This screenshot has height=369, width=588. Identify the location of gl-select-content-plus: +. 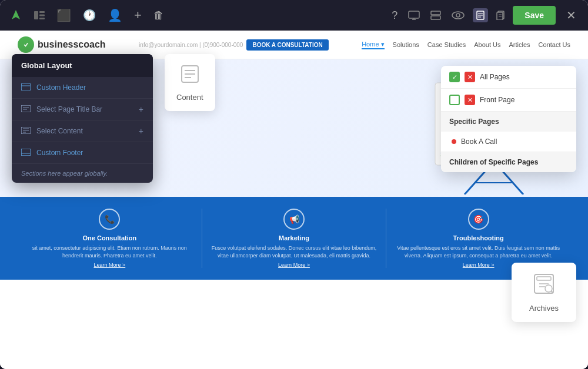
(141, 131).